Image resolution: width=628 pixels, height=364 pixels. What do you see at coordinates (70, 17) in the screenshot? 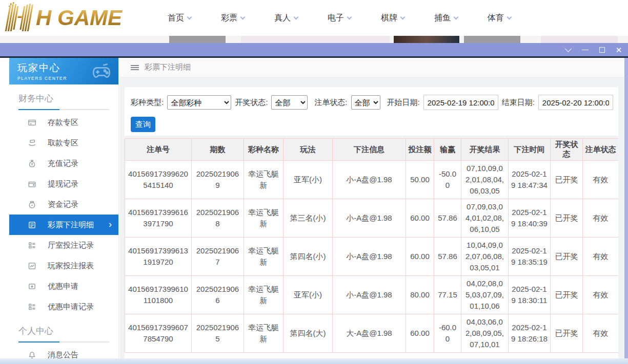
I see `logo-graphic: H GAME` at bounding box center [70, 17].